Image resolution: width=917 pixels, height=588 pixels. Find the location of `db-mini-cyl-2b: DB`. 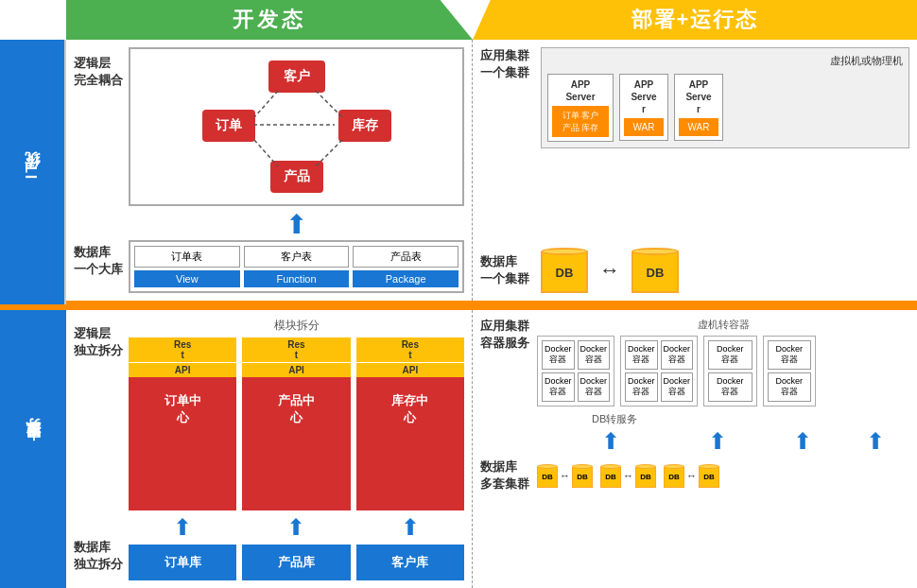

db-mini-cyl-2b: DB is located at coordinates (646, 476).